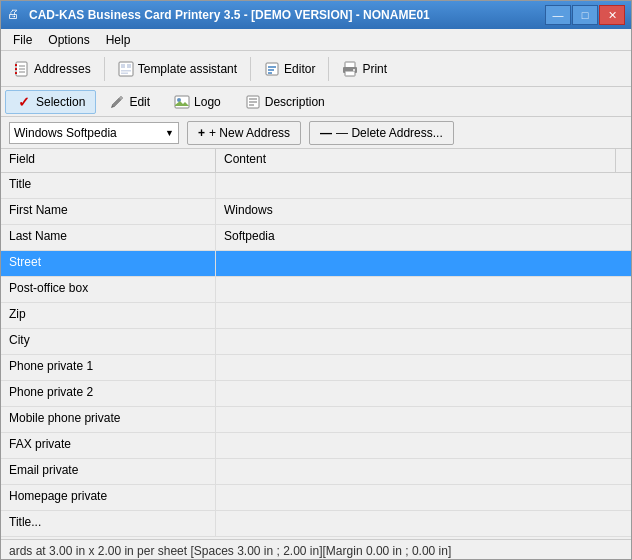 The width and height of the screenshot is (632, 560). I want to click on title-bar-text: CAD-KAS Business Card Printery 3.5 - [DE…, so click(287, 15).